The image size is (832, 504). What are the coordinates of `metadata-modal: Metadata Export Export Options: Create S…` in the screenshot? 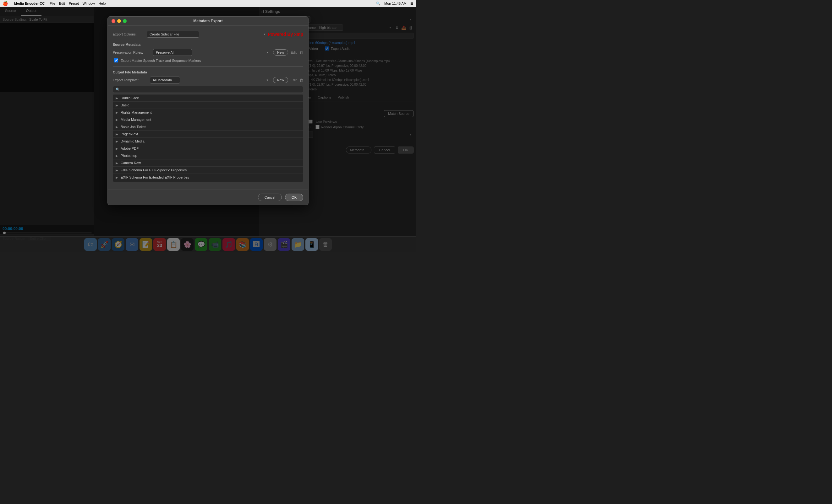 It's located at (208, 111).